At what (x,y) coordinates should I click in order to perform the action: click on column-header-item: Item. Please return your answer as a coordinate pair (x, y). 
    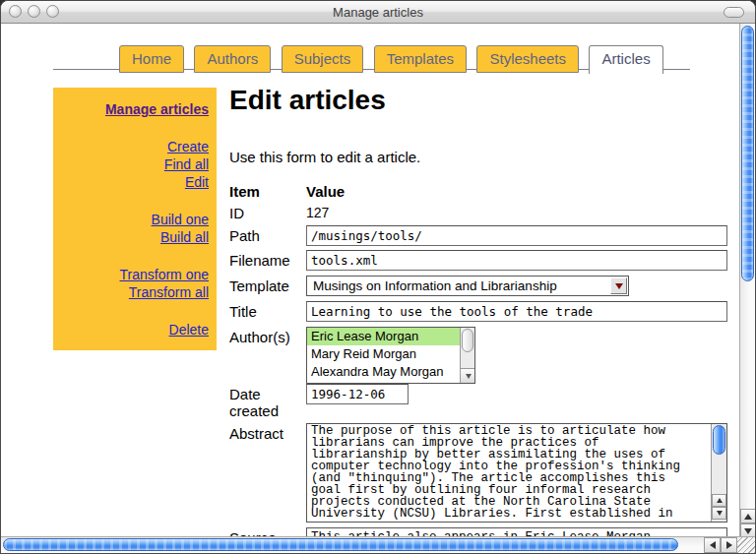
    Looking at the image, I should click on (268, 191).